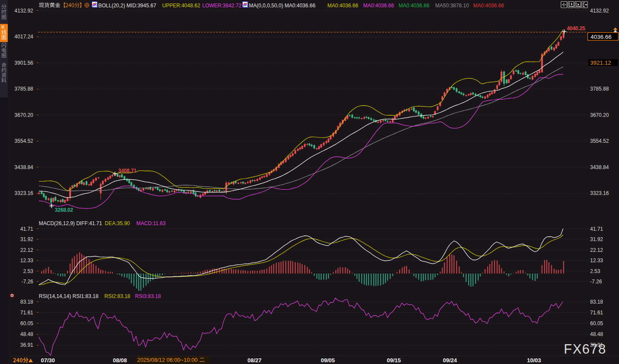 This screenshot has height=364, width=619. What do you see at coordinates (151, 223) in the screenshot?
I see `svg-text: MACD:11.63` at bounding box center [151, 223].